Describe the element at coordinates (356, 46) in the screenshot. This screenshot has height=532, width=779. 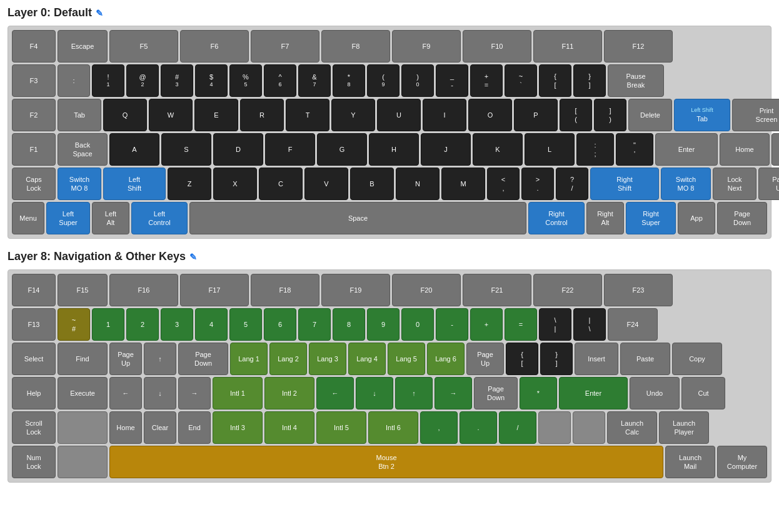
I see `key-f8: F8` at that location.